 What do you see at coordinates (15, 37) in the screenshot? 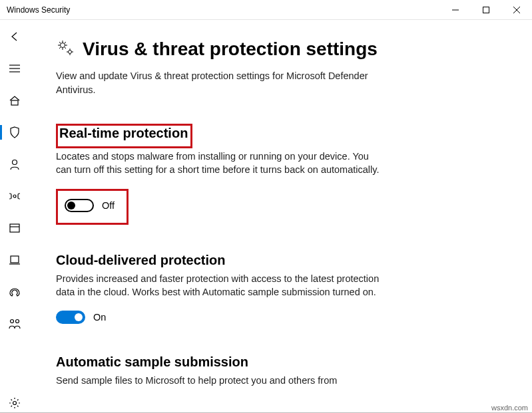
I see `back-button` at bounding box center [15, 37].